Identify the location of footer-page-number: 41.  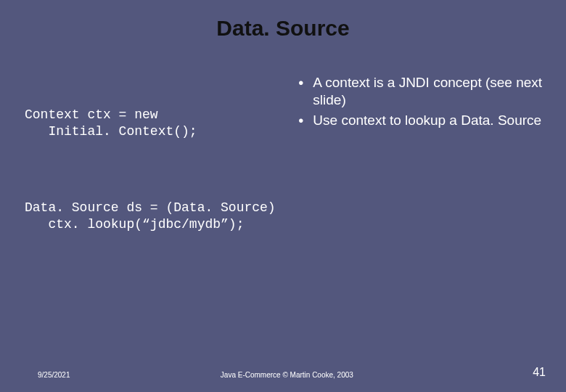
(539, 372).